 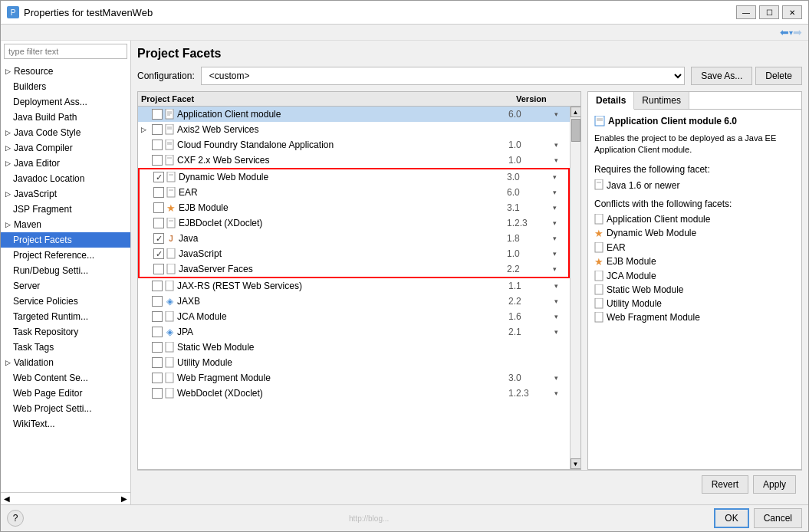 What do you see at coordinates (66, 317) in the screenshot?
I see `sidebar-item-targeted-runtime: Targeted Runtim...` at bounding box center [66, 317].